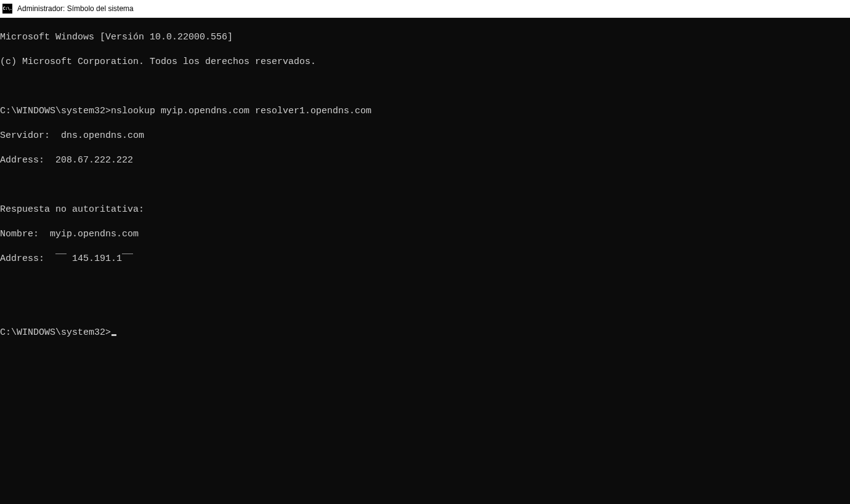  Describe the element at coordinates (425, 333) in the screenshot. I see `terminal-current-prompt-line: C:\WINDOWS\system32>` at that location.